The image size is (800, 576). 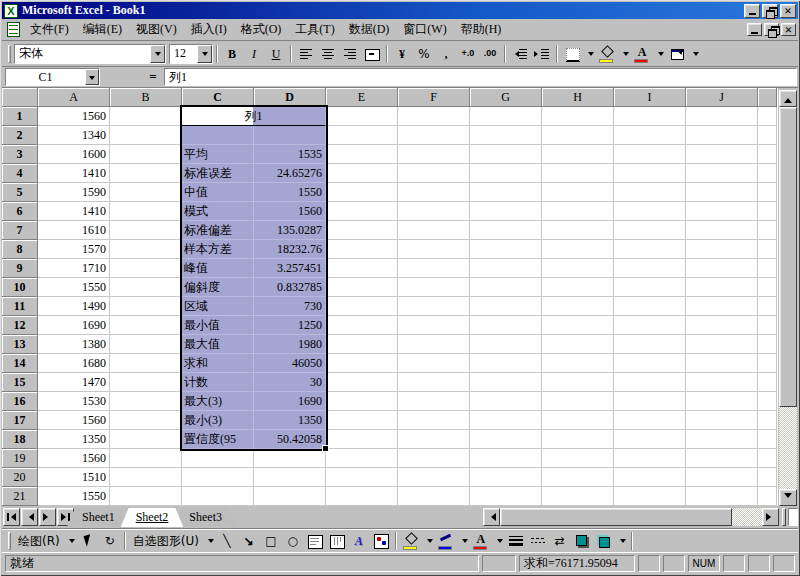 I want to click on close-icon, so click(x=788, y=11).